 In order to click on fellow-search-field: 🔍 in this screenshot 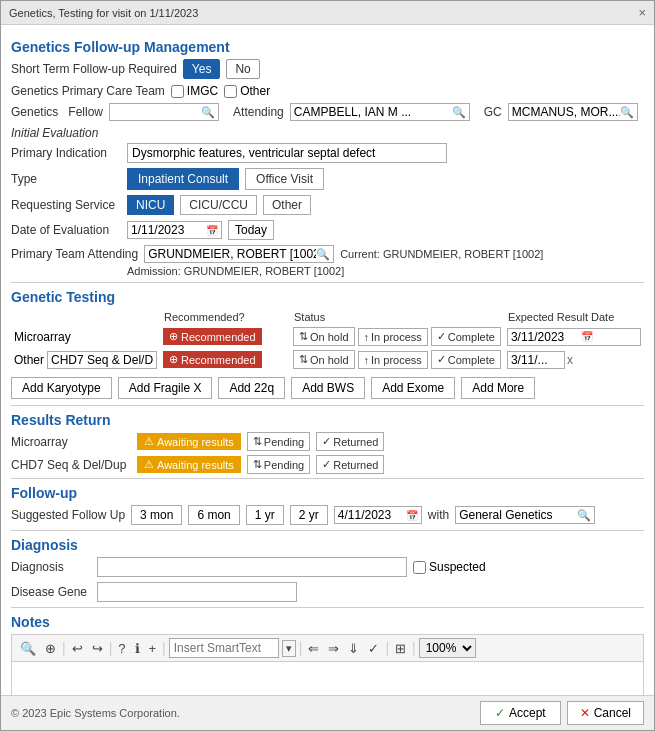, I will do `click(164, 112)`.